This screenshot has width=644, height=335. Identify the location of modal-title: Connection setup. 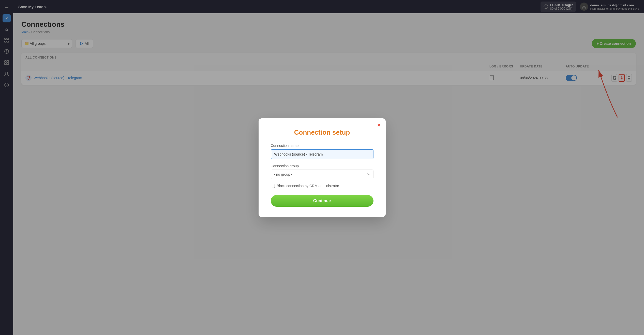
(322, 132).